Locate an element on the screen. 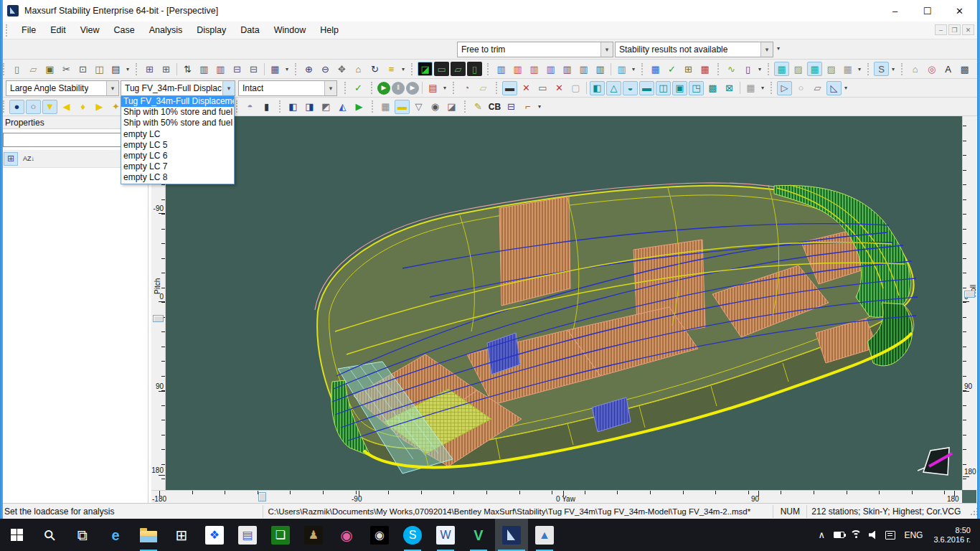 This screenshot has width=980, height=551. key-curve-icon: ⌐ is located at coordinates (528, 107).